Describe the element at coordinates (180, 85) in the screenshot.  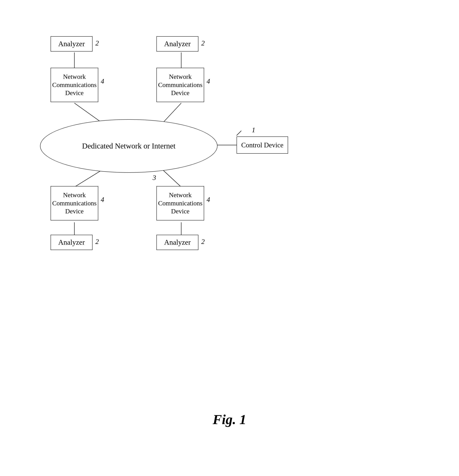
I see `ncd-tr-label: NetworkCommunicationsDevice` at that location.